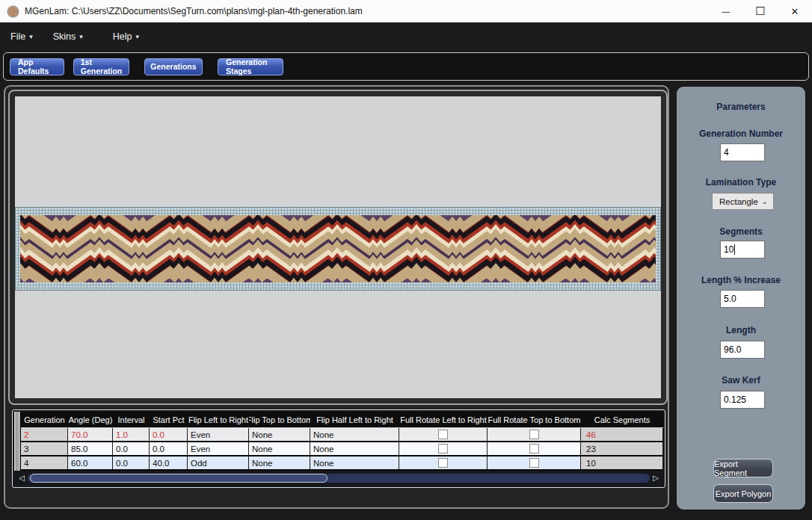 This screenshot has height=520, width=812. What do you see at coordinates (45, 463) in the screenshot?
I see `cell-generation: 4` at bounding box center [45, 463].